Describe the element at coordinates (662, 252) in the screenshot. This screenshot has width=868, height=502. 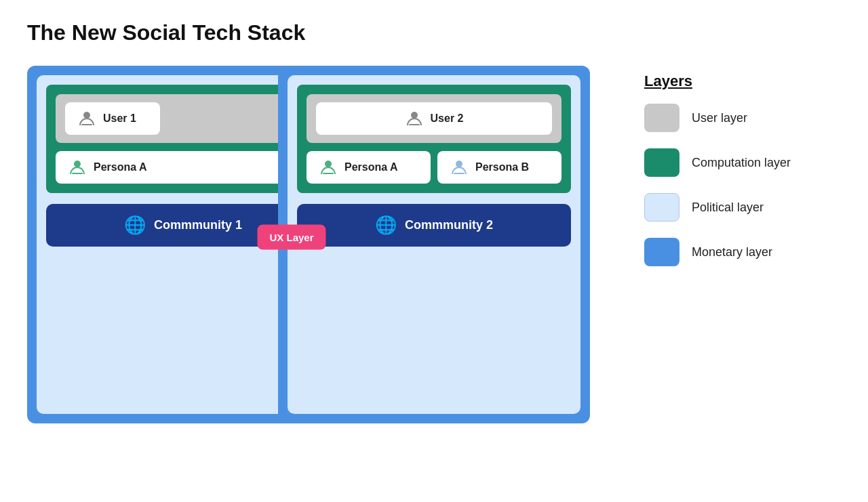
I see `monetary-layer-swatch` at that location.